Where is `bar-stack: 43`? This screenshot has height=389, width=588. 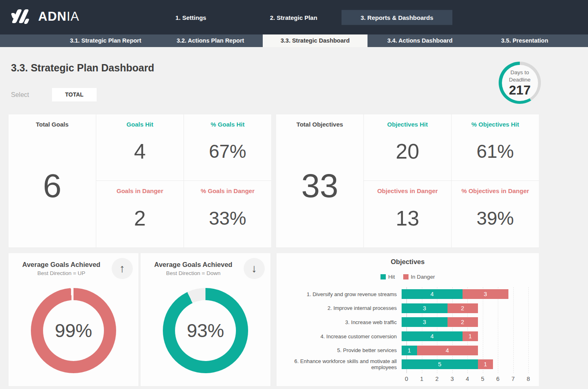
bar-stack: 43 is located at coordinates (463, 294).